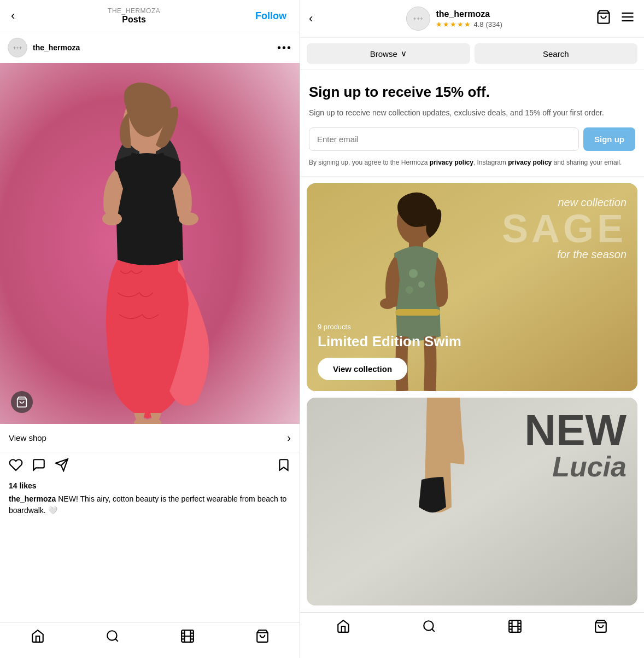 This screenshot has height=658, width=644. I want to click on stars-icon: ★★★★★, so click(454, 24).